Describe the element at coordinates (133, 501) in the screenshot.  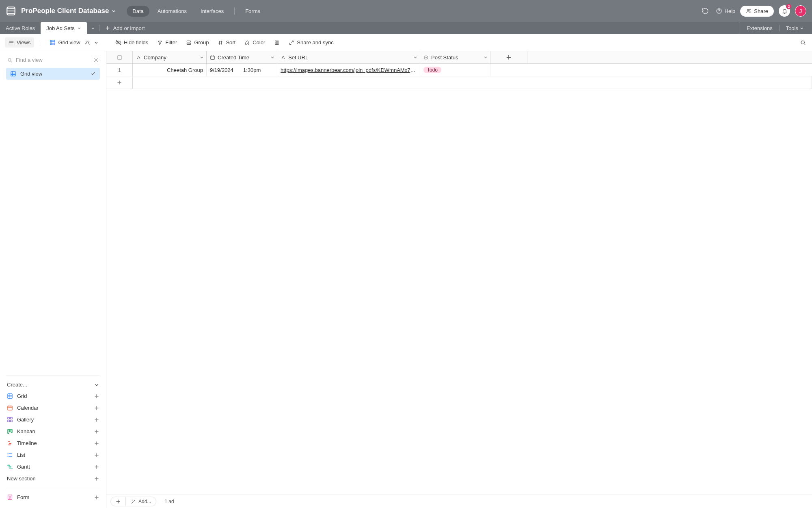
I see `wand-icon` at that location.